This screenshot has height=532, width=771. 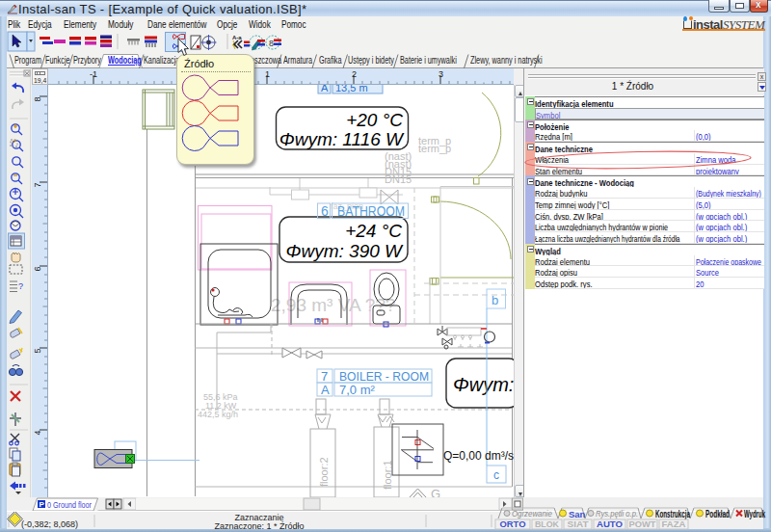 What do you see at coordinates (435, 148) in the screenshot?
I see `svg-text: term_p` at bounding box center [435, 148].